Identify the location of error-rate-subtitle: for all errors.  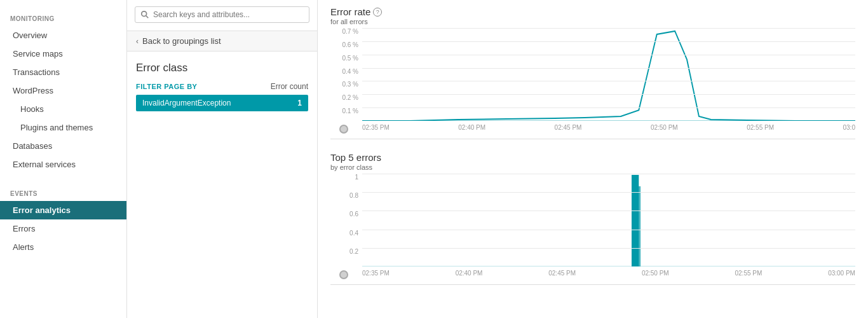
(593, 22).